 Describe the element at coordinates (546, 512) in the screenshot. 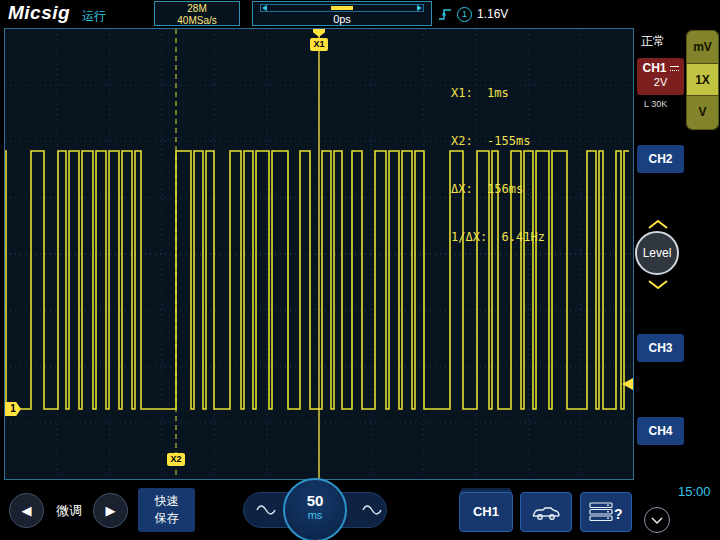

I see `car-icon` at that location.